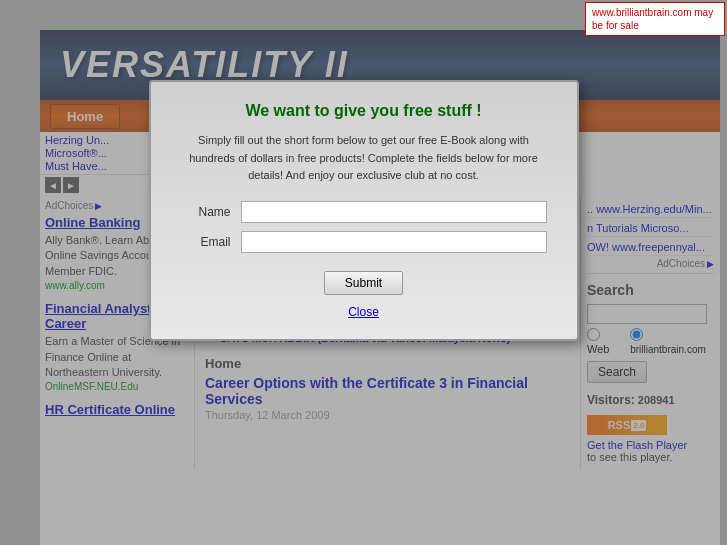  I want to click on email-label: Email, so click(206, 242).